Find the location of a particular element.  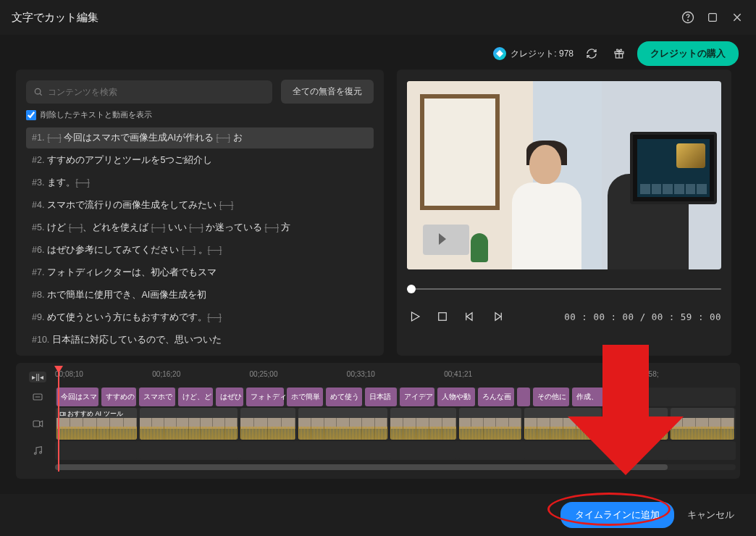

credits-badge: クレジット: 978 is located at coordinates (533, 54).